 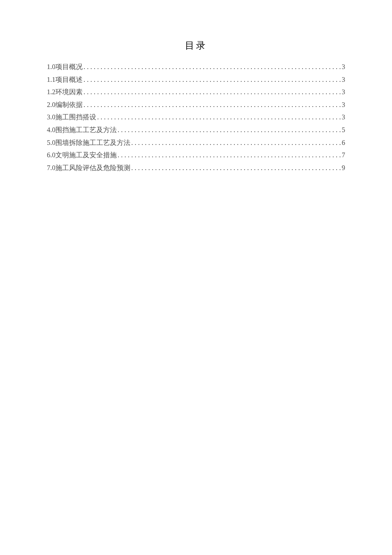 I want to click on toc-entry-label: 4.0围挡施工工艺及方法, so click(x=82, y=130).